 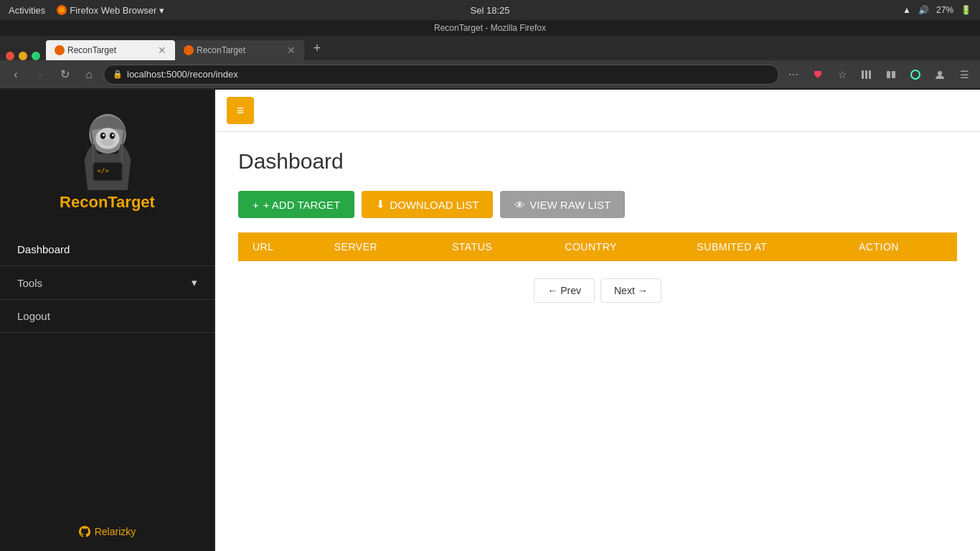 What do you see at coordinates (10, 56) in the screenshot?
I see `close-window-btn` at bounding box center [10, 56].